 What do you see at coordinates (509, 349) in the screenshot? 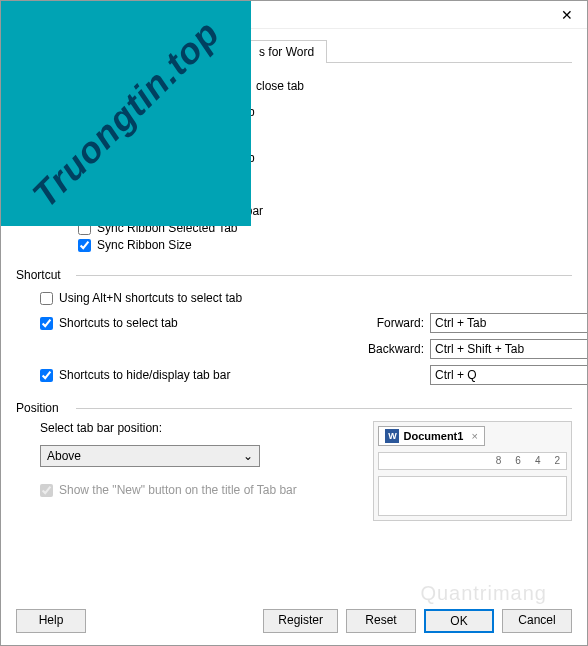
I see `backward-input: Ctrl + Shift + Tab` at bounding box center [509, 349].